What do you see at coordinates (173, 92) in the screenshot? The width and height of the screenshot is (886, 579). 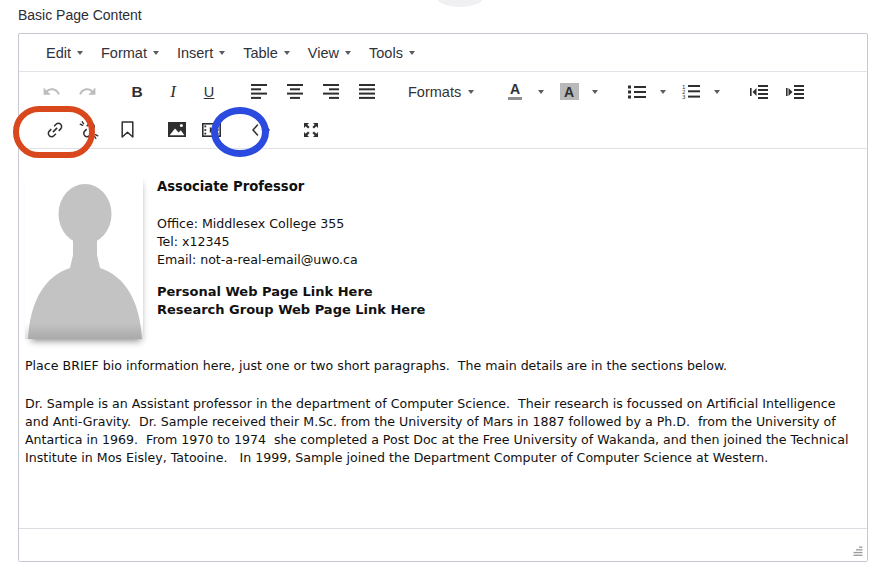 I see `text-style-group: B I U` at bounding box center [173, 92].